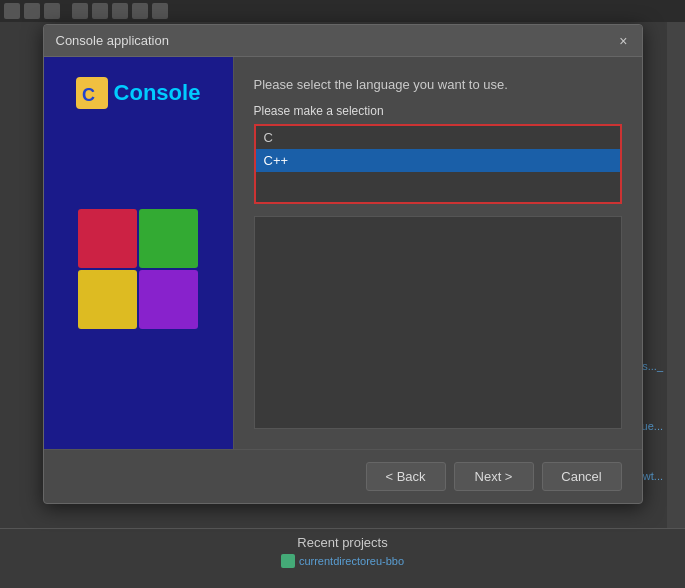 The image size is (685, 588). Describe the element at coordinates (138, 269) in the screenshot. I see `cubes-grid` at that location.